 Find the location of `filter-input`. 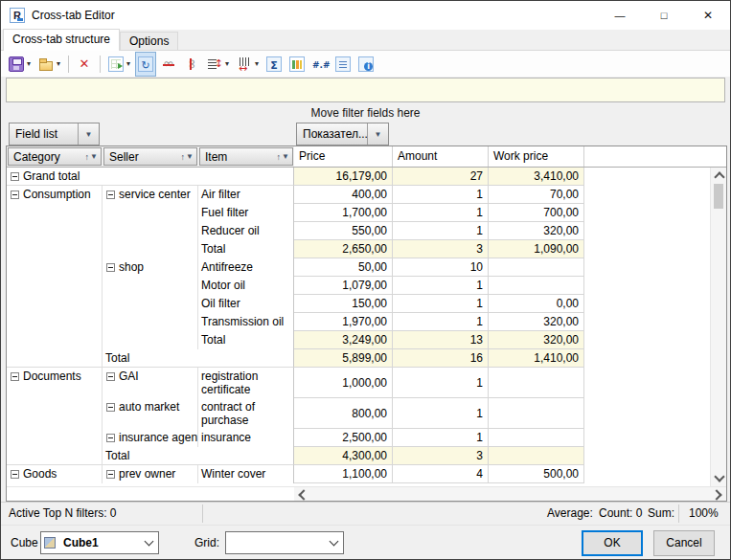

filter-input is located at coordinates (366, 90).